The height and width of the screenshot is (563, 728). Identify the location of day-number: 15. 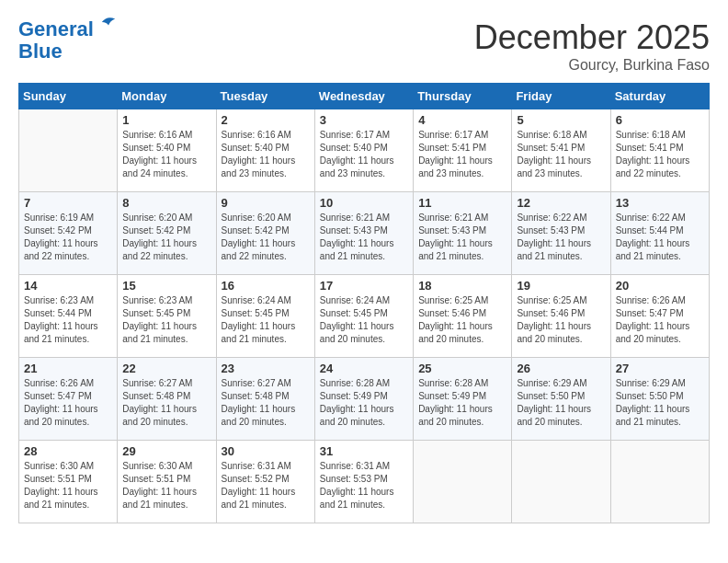
(166, 285).